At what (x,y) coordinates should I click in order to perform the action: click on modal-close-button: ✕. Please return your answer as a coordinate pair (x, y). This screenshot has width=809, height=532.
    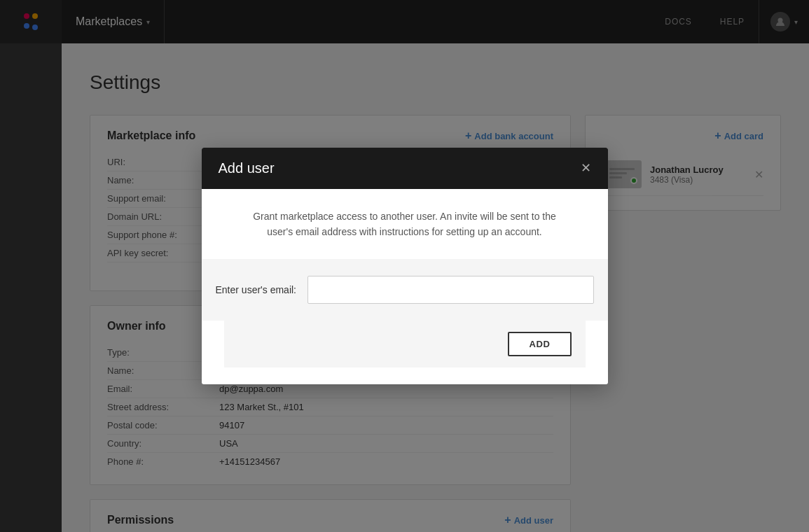
    Looking at the image, I should click on (586, 168).